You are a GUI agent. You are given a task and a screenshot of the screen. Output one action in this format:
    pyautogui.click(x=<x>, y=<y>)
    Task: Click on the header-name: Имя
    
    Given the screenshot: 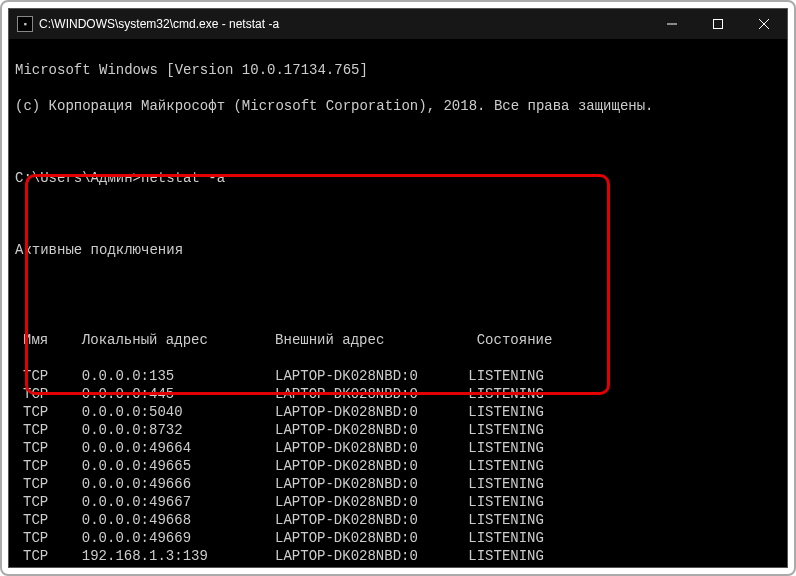 What is the action you would take?
    pyautogui.click(x=36, y=340)
    